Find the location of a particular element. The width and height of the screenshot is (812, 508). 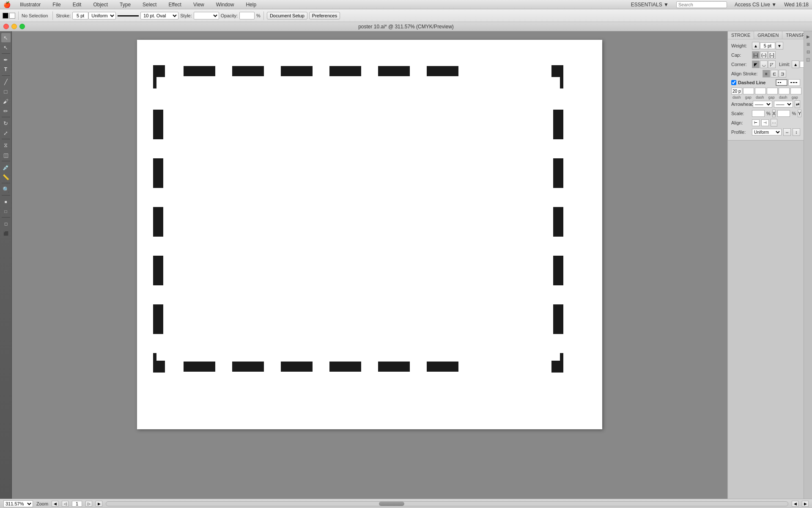

arrowhead-start-select: —— is located at coordinates (763, 104).